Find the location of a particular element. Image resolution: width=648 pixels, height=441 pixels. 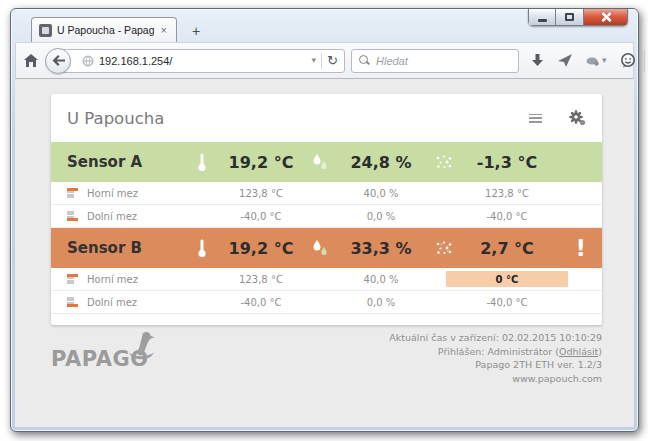

card-header: U Papoucha is located at coordinates (326, 118).